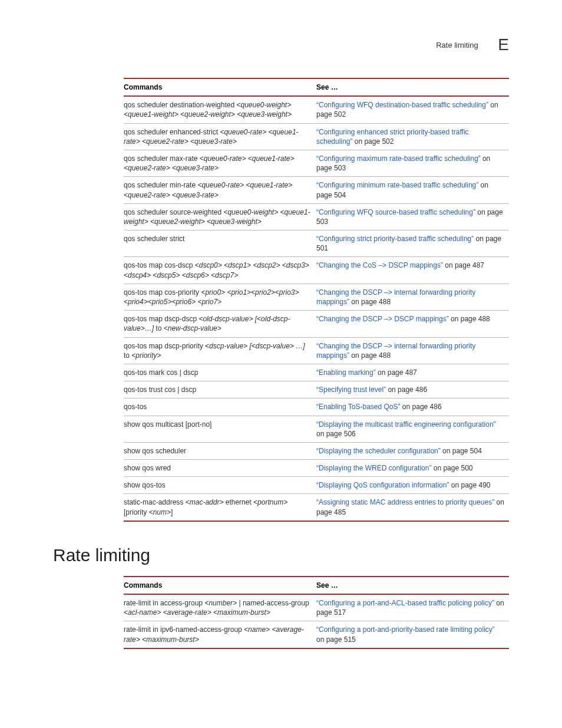  I want to click on see-cell: “Enabling marking” on page 487, so click(412, 373).